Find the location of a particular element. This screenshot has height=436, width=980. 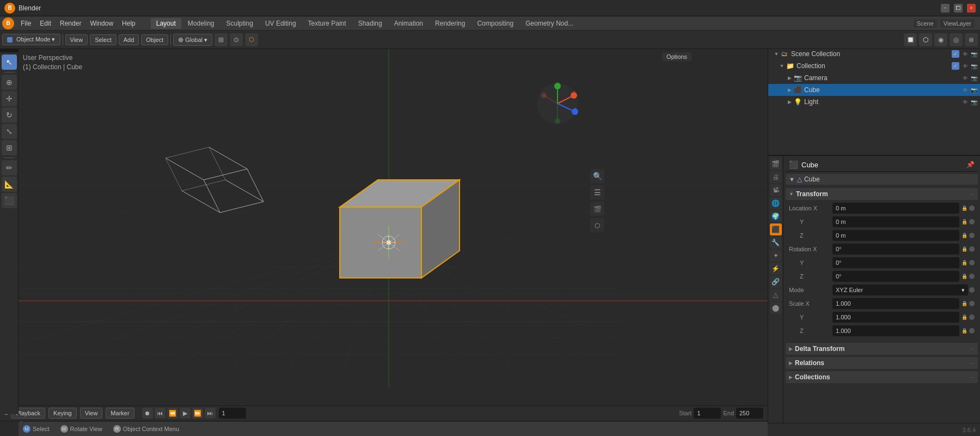

props-tab-scene: 🌐 is located at coordinates (776, 203).